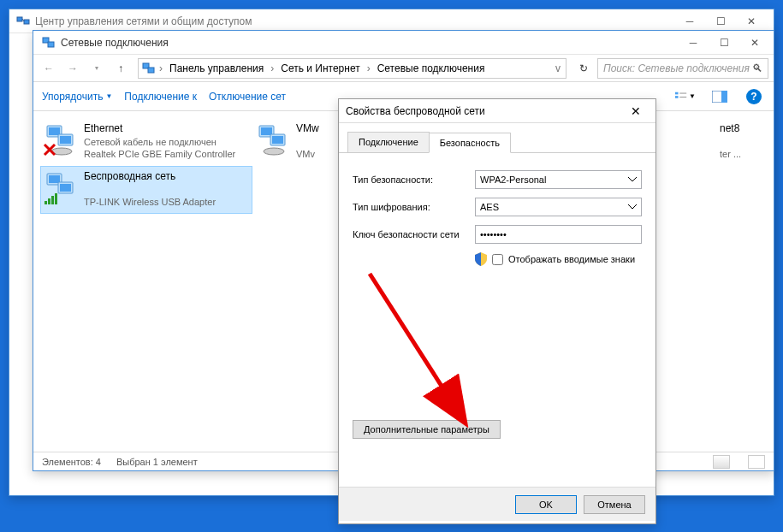 This screenshot has width=783, height=532. I want to click on dialog-title: Свойства беспроводной сети, so click(484, 111).